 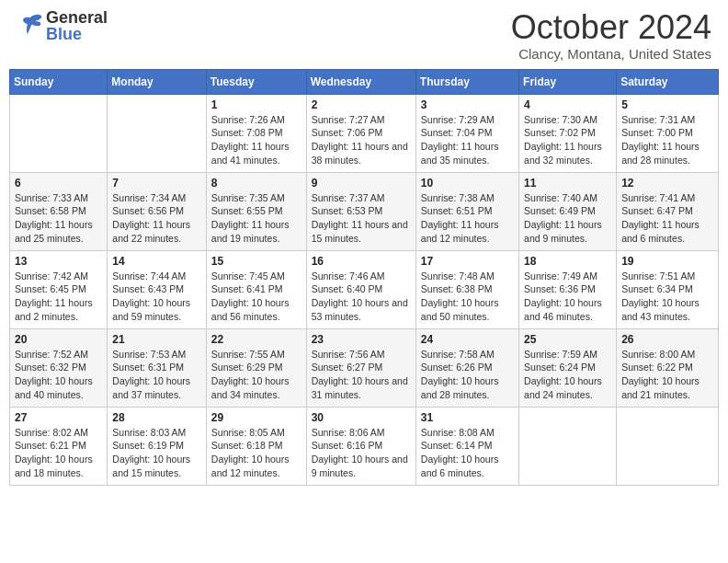 I want to click on day-number: 29, so click(x=256, y=418).